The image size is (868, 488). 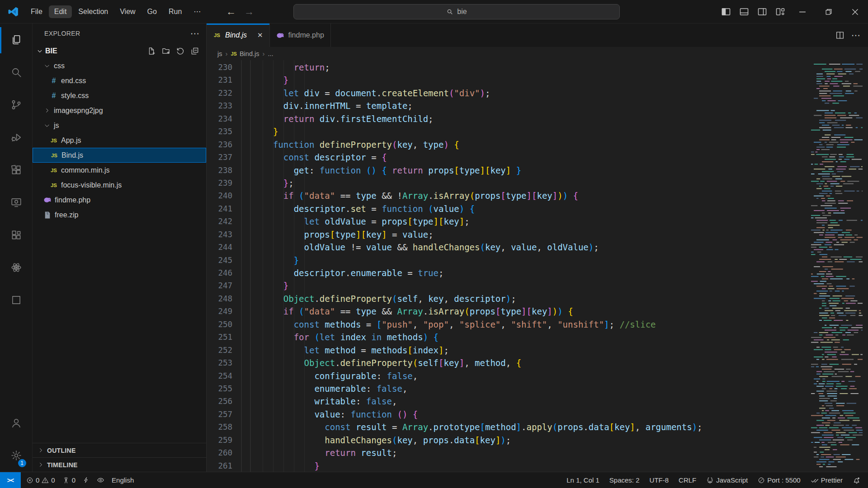 What do you see at coordinates (195, 51) in the screenshot?
I see `collapse-all-button` at bounding box center [195, 51].